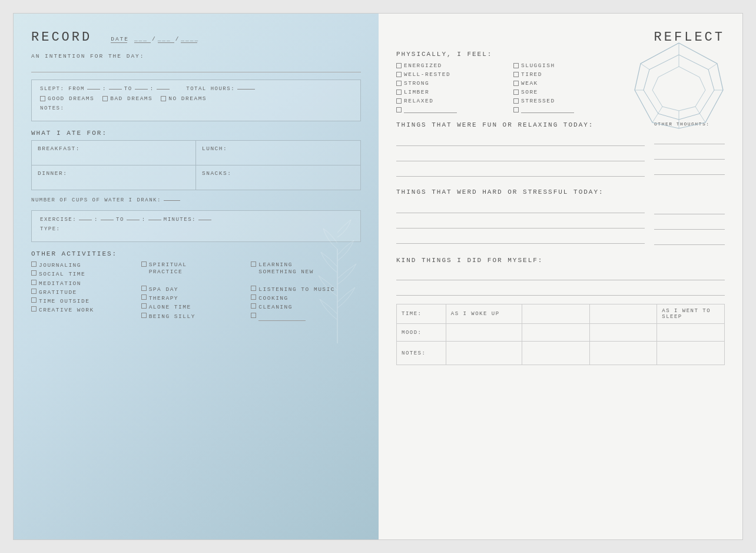 This screenshot has height=553, width=756. I want to click on activity-gratitude: GRATITUDE, so click(86, 292).